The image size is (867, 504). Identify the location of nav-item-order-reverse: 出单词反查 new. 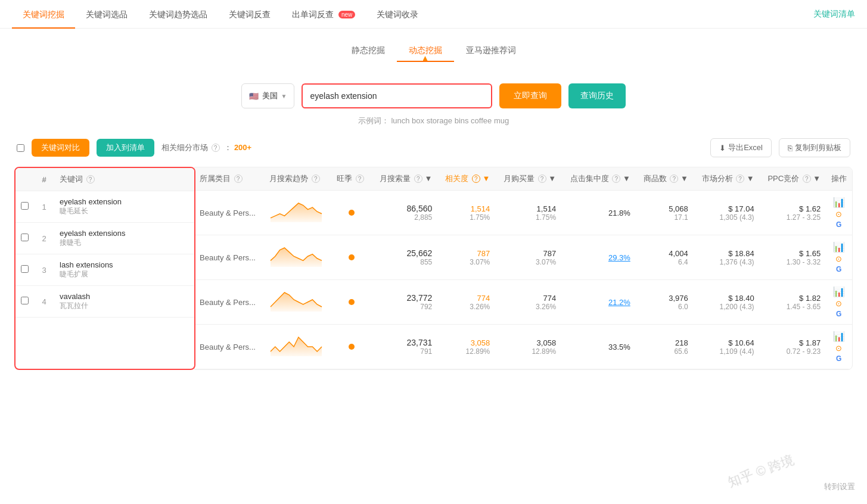
(324, 14).